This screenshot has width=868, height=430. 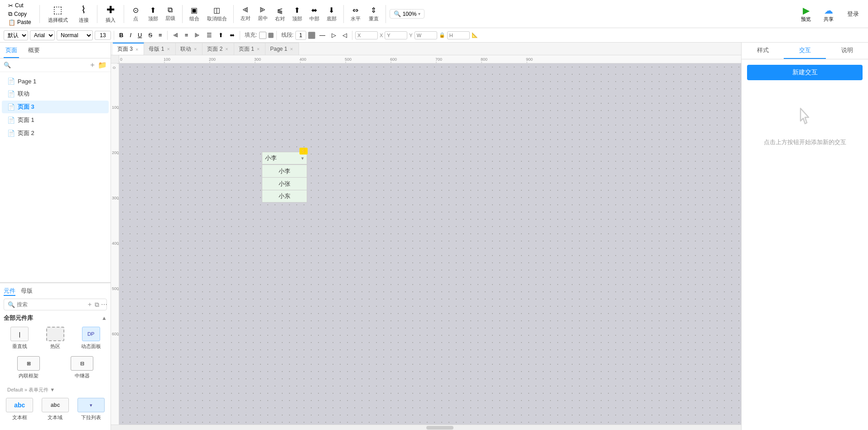 I want to click on cut-copy-paste-group: ✂ Cut ⧉ Copy 📋 Paste, so click(x=20, y=14).